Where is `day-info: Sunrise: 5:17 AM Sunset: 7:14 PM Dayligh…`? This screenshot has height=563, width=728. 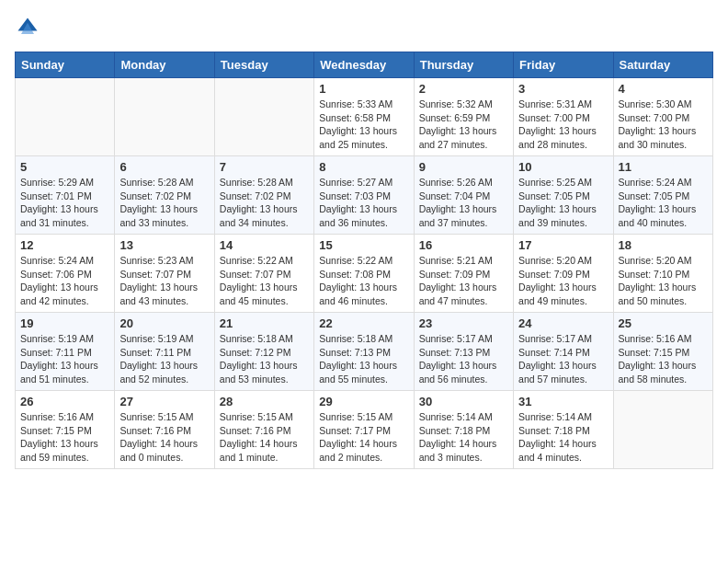
day-info: Sunrise: 5:17 AM Sunset: 7:14 PM Dayligh… is located at coordinates (563, 359).